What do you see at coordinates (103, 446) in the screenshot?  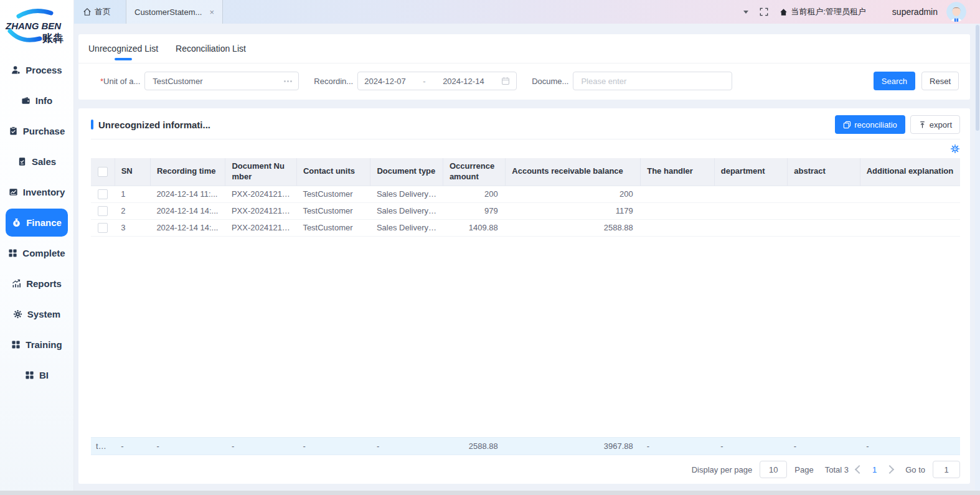 I see `total-label: total` at bounding box center [103, 446].